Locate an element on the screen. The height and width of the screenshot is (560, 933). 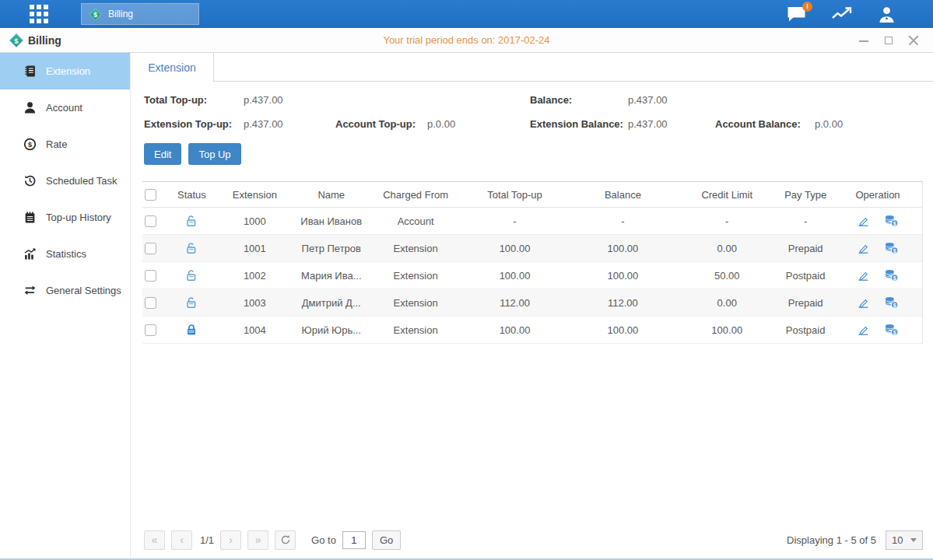
minimize-icon is located at coordinates (864, 40).